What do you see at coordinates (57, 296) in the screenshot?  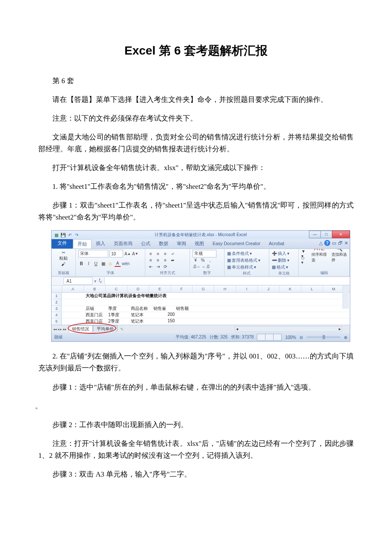 I see `row-header: 1` at bounding box center [57, 296].